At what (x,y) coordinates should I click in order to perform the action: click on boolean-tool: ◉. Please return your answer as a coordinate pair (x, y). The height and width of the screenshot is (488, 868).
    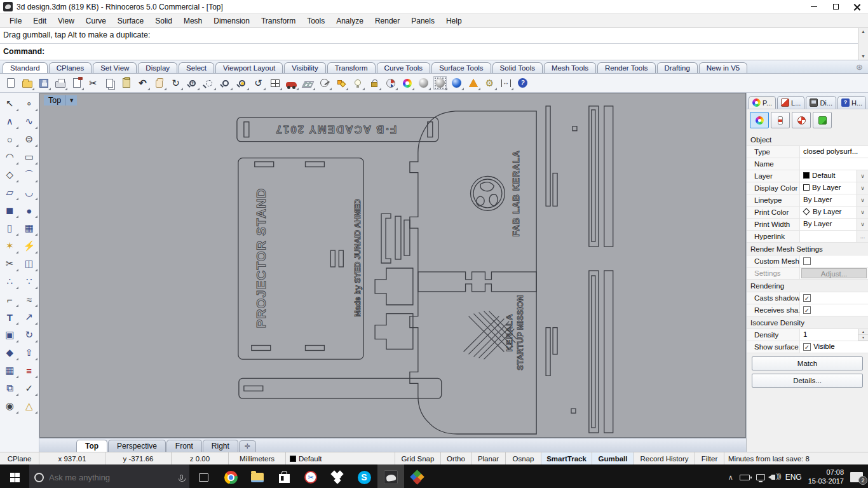
    Looking at the image, I should click on (10, 406).